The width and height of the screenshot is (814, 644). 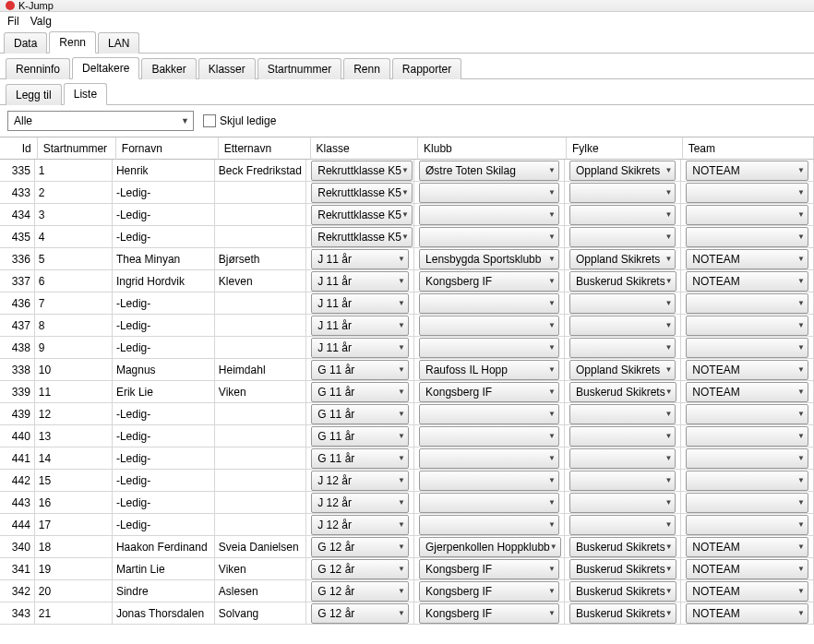 I want to click on cell-startnummer: 3, so click(x=74, y=215).